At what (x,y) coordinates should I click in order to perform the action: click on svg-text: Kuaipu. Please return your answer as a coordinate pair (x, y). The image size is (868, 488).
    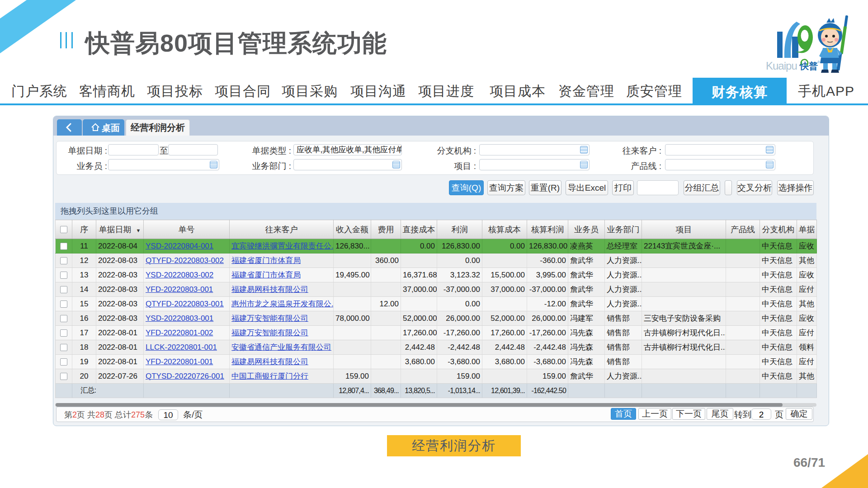
    Looking at the image, I should click on (781, 66).